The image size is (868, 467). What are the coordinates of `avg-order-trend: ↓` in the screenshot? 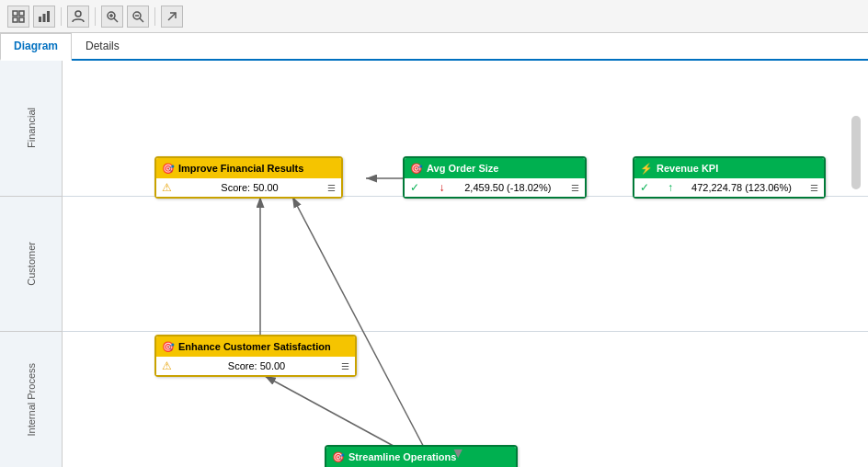 It's located at (442, 188).